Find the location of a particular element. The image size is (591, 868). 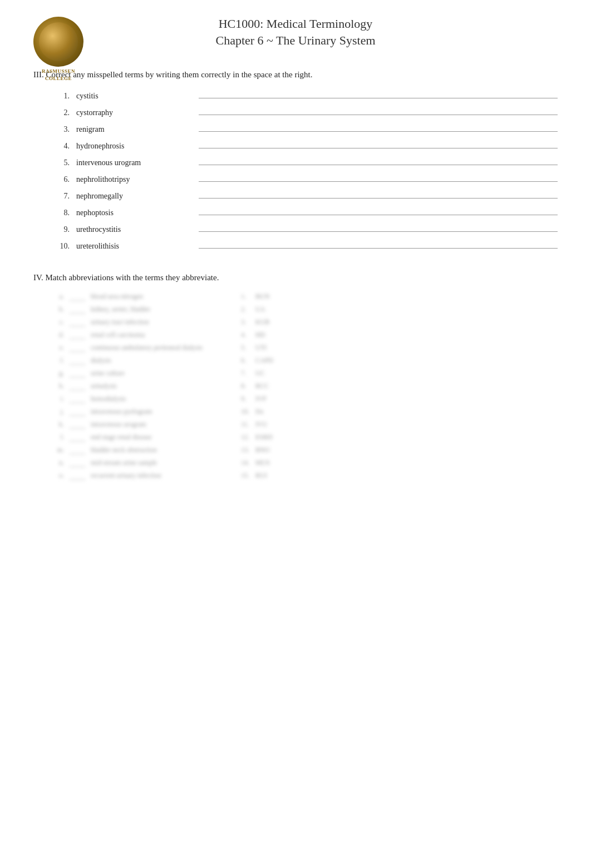

list-item: 2. cystorraphy is located at coordinates (304, 111).